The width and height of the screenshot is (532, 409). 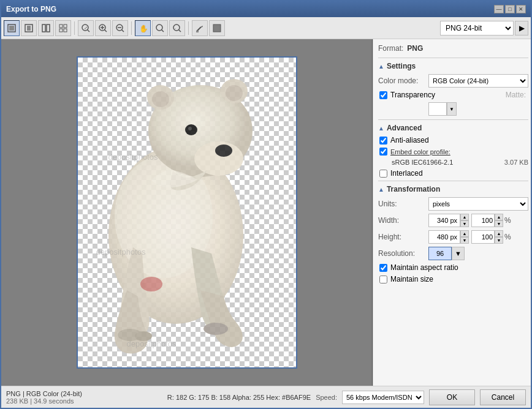 What do you see at coordinates (46, 28) in the screenshot?
I see `view-2col-button` at bounding box center [46, 28].